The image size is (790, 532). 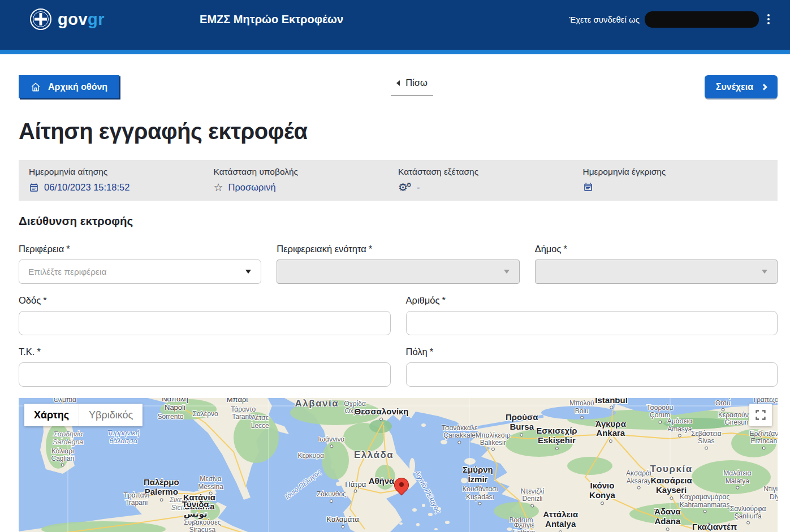 What do you see at coordinates (199, 505) in the screenshot?
I see `map-label: ΚατάνιαCatania` at bounding box center [199, 505].